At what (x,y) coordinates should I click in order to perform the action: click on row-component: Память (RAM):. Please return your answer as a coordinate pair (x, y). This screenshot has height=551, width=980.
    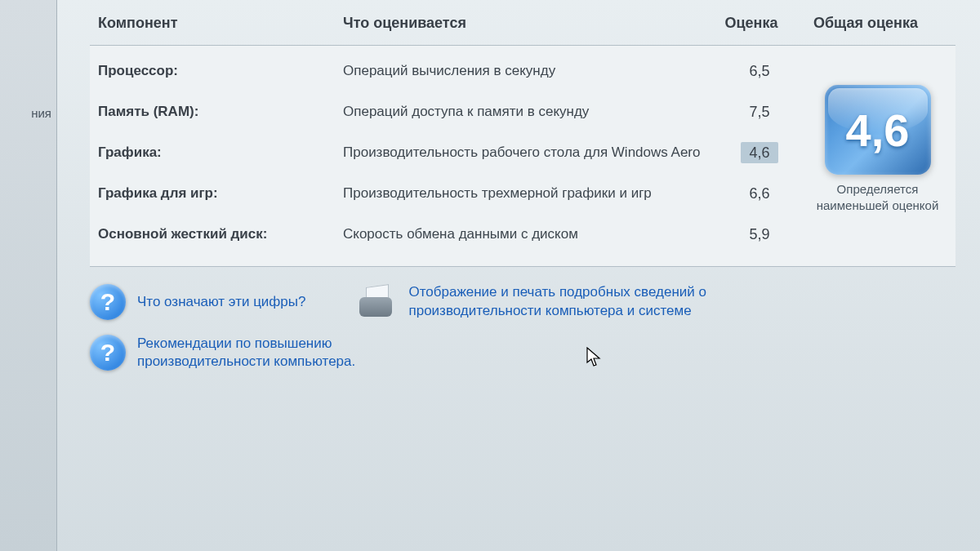
    Looking at the image, I should click on (220, 112).